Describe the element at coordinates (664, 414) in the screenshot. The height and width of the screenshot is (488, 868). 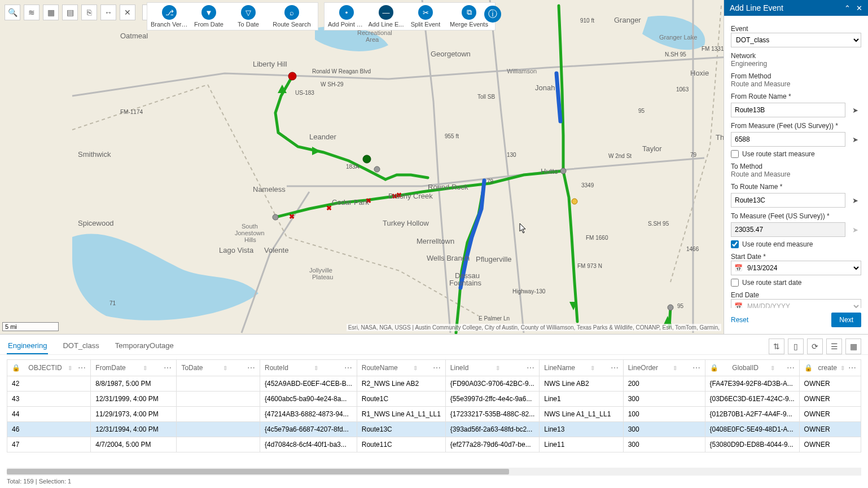
I see `cell: 100` at that location.